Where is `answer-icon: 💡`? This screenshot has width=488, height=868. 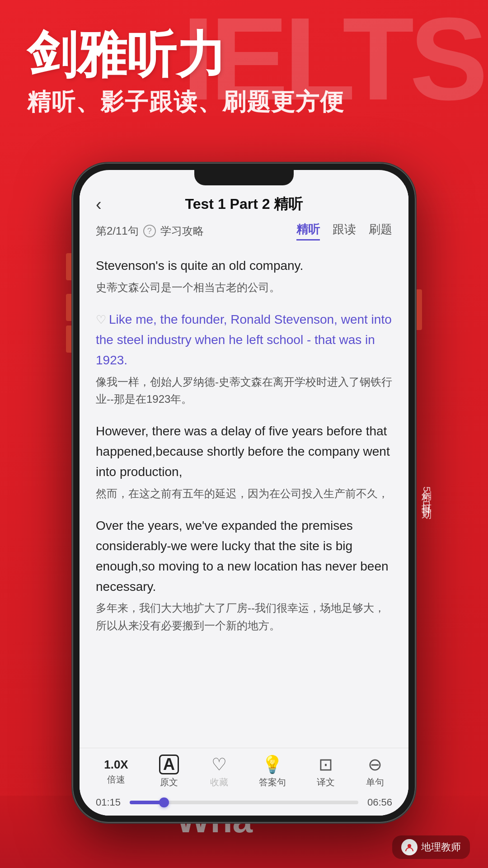 answer-icon: 💡 is located at coordinates (272, 764).